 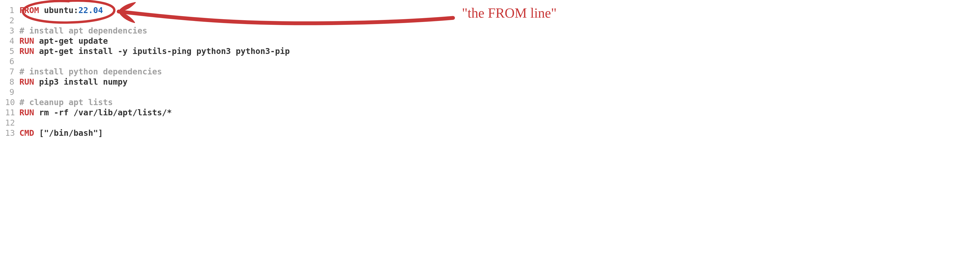 What do you see at coordinates (91, 10) in the screenshot?
I see `token-number: 22.04` at bounding box center [91, 10].